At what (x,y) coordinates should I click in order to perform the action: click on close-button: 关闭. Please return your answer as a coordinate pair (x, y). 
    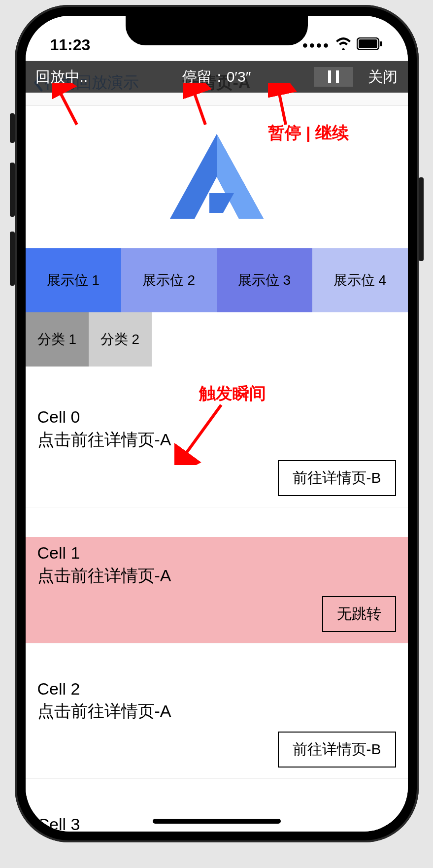
    Looking at the image, I should click on (383, 77).